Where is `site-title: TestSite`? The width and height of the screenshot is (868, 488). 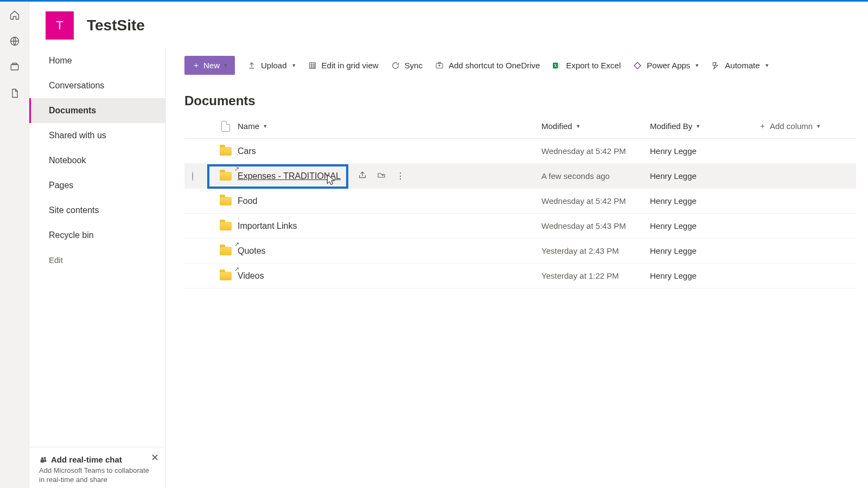 site-title: TestSite is located at coordinates (116, 25).